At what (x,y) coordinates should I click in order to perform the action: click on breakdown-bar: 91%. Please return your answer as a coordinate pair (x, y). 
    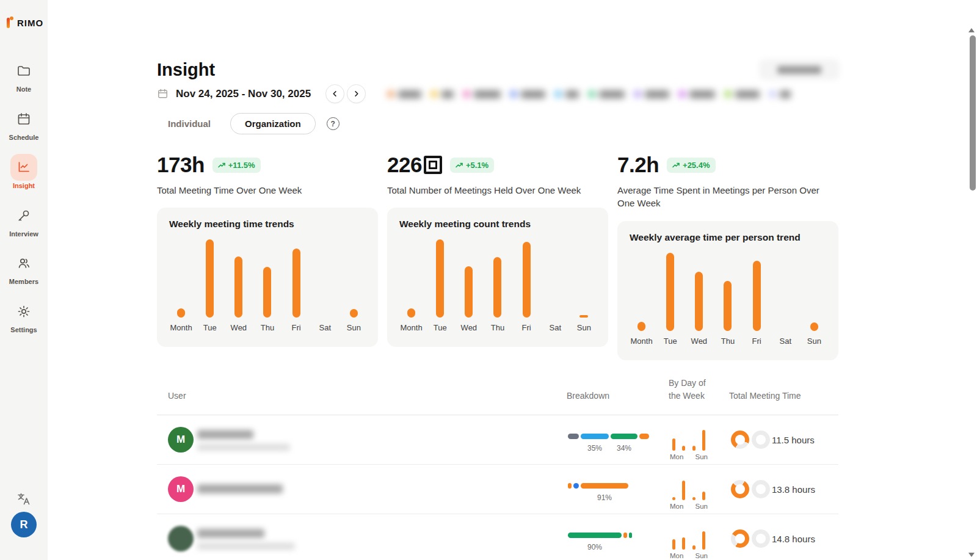
    Looking at the image, I should click on (598, 492).